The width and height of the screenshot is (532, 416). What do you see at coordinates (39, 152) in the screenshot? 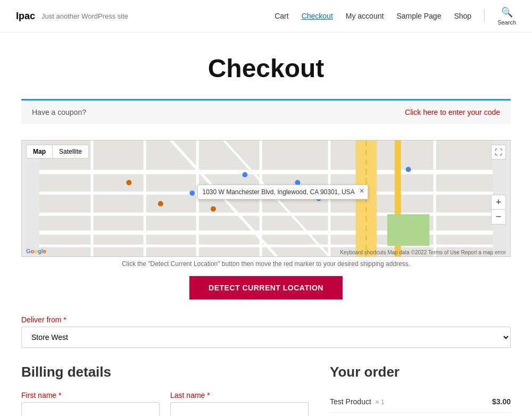
I see `map-tab-map: Map` at bounding box center [39, 152].